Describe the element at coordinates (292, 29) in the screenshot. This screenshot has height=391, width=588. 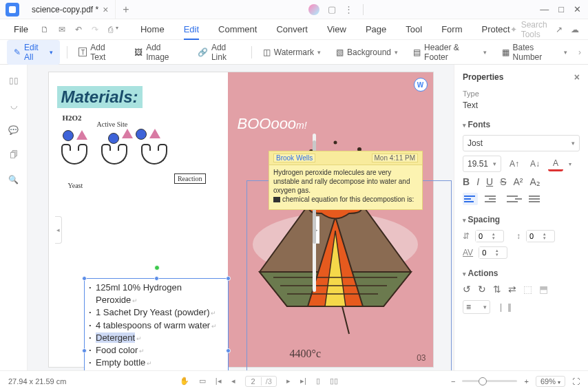
I see `menu-convert: Convert` at that location.